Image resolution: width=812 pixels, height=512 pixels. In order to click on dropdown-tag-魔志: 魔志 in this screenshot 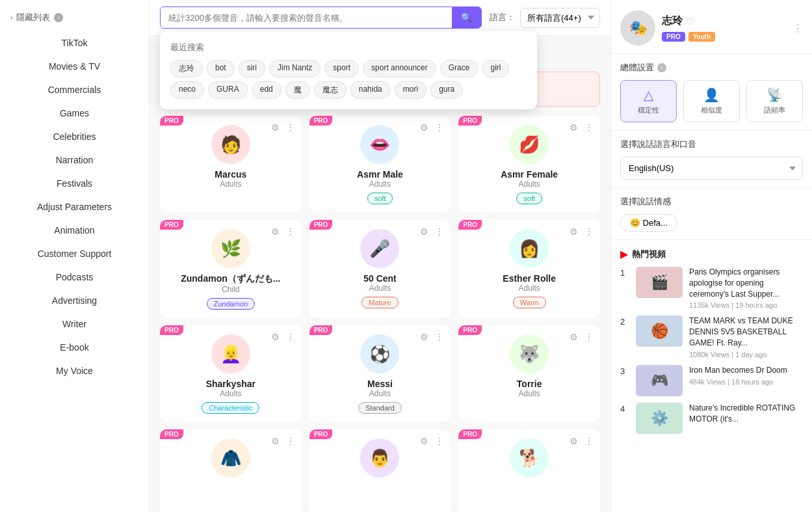, I will do `click(330, 90)`.